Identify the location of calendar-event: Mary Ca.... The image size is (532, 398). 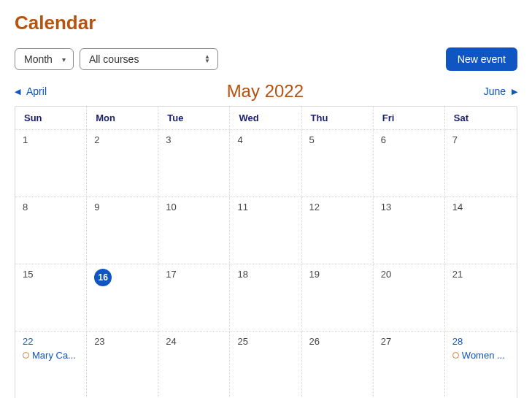
(51, 355).